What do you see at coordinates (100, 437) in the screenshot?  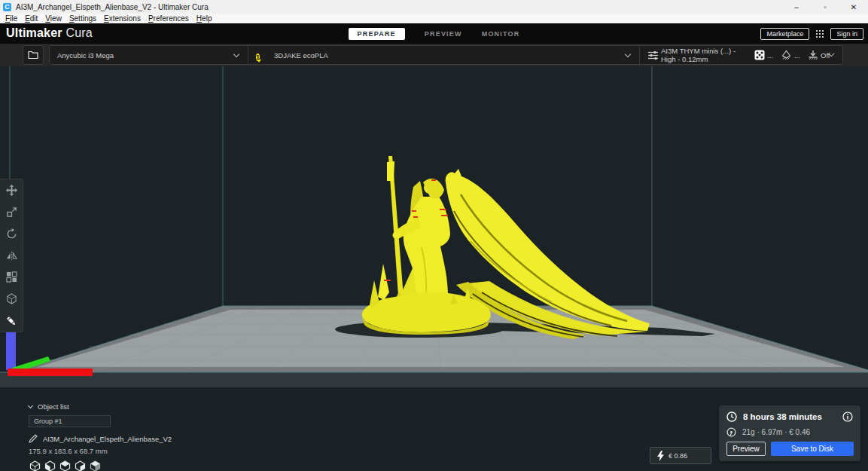 I see `object-list-panel: Object list Group #1 AI3M_Archangel_Elsp…` at bounding box center [100, 437].